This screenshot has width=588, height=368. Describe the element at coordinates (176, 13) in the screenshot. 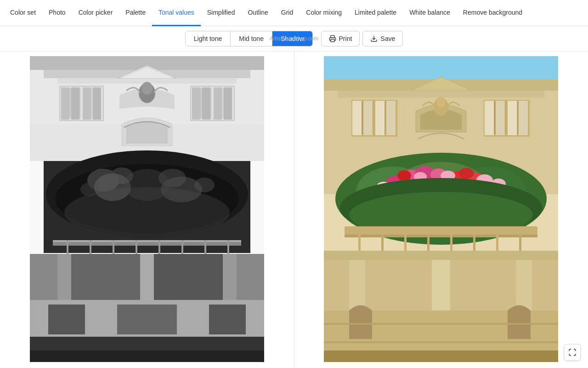

I see `nav-item-tonal-values: Tonal values` at that location.